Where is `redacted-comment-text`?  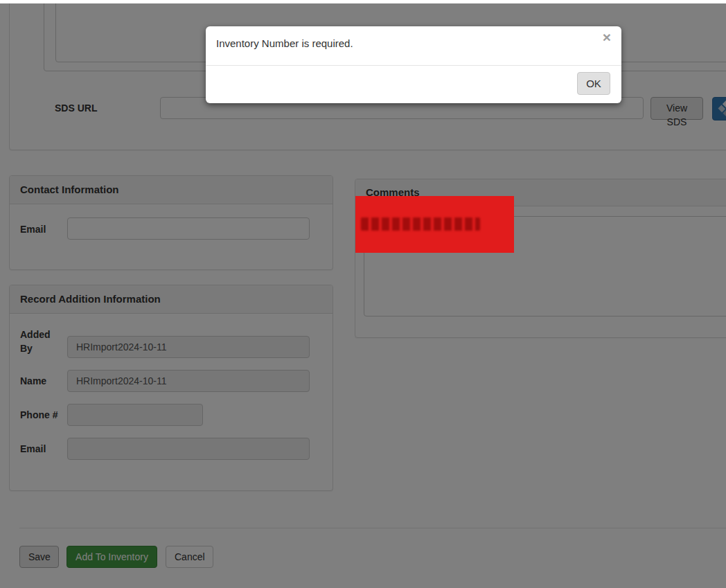
redacted-comment-text is located at coordinates (420, 224).